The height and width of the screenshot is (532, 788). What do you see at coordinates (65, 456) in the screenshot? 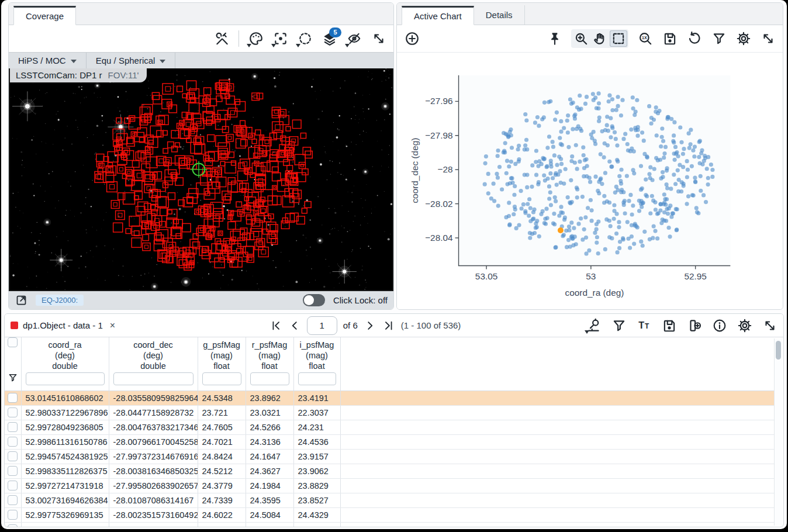
I see `table-cell: 52.994574524381925` at bounding box center [65, 456].